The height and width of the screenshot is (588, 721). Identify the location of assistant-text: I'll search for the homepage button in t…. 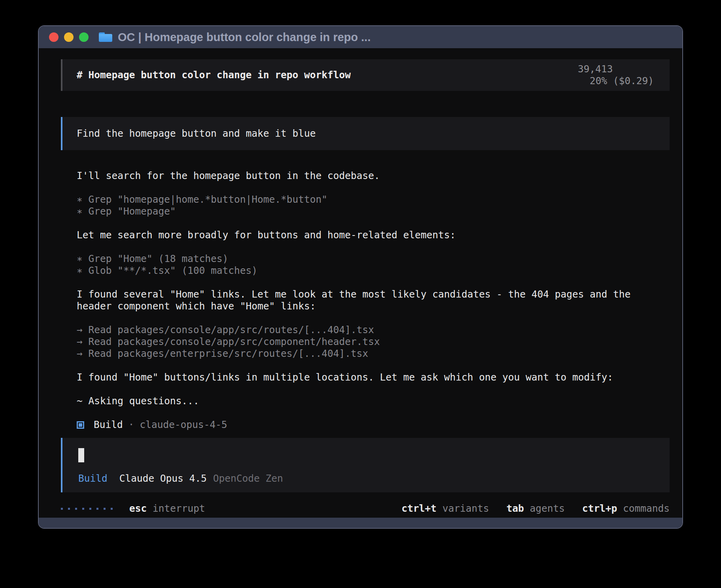
(365, 176).